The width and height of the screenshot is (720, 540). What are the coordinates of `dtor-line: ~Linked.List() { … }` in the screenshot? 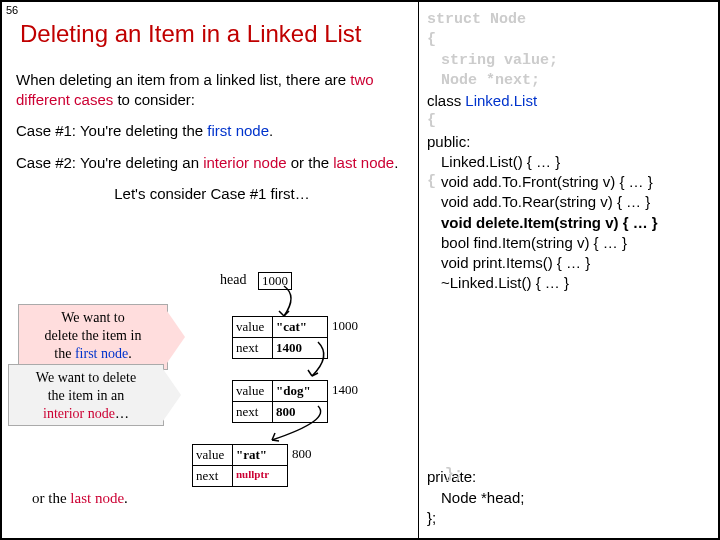 It's located at (576, 283).